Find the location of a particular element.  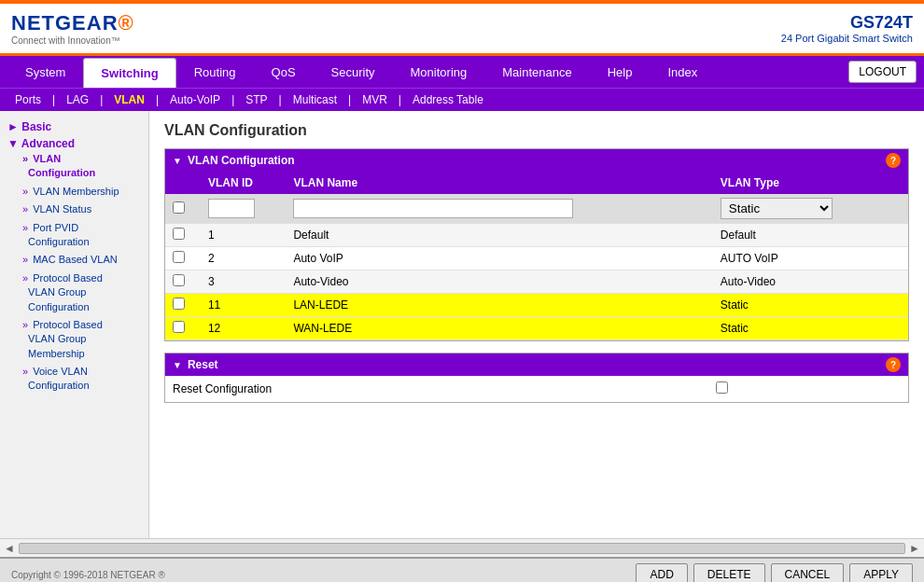

subnav-autovoip: Auto-VoIP is located at coordinates (195, 100).